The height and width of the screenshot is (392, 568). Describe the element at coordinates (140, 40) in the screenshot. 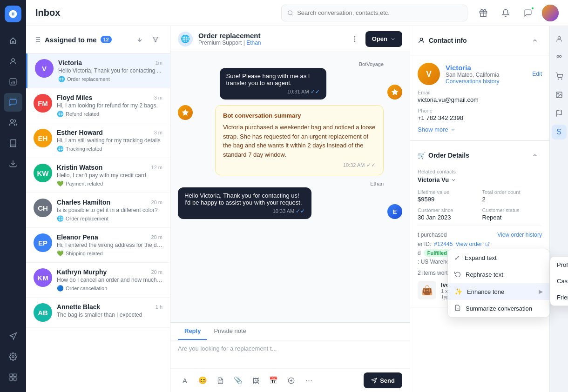

I see `sort-button` at that location.